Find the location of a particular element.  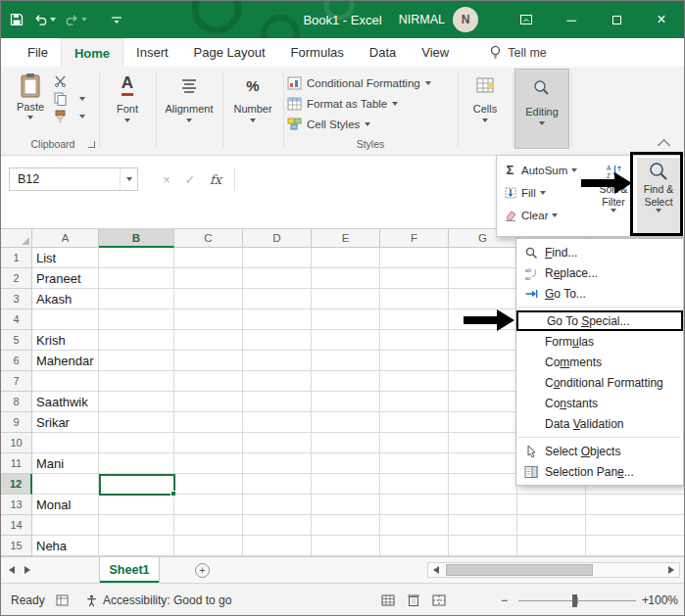

cell-D8 is located at coordinates (277, 402).